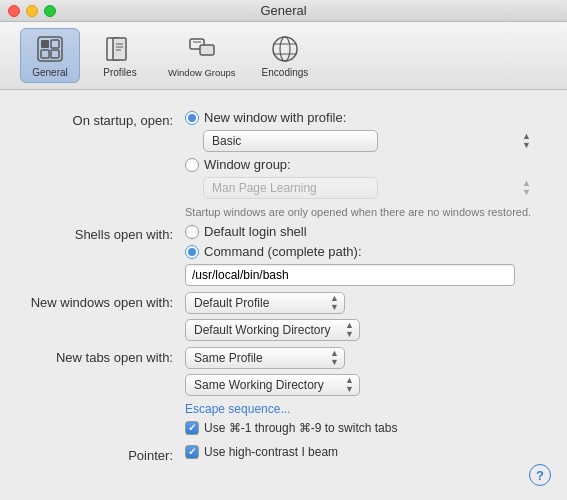  What do you see at coordinates (192, 252) in the screenshot?
I see `command-radio` at bounding box center [192, 252].